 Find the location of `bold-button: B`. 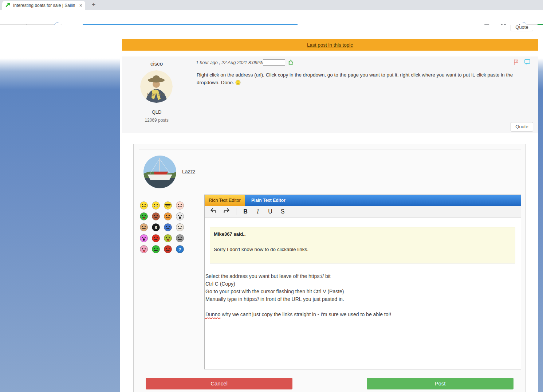

bold-button: B is located at coordinates (245, 212).